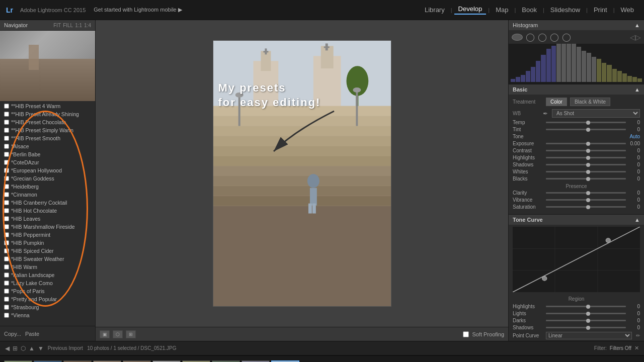 This screenshot has width=644, height=362. What do you see at coordinates (47, 267) in the screenshot?
I see `preset-item-20: *HIB Warm` at bounding box center [47, 267].